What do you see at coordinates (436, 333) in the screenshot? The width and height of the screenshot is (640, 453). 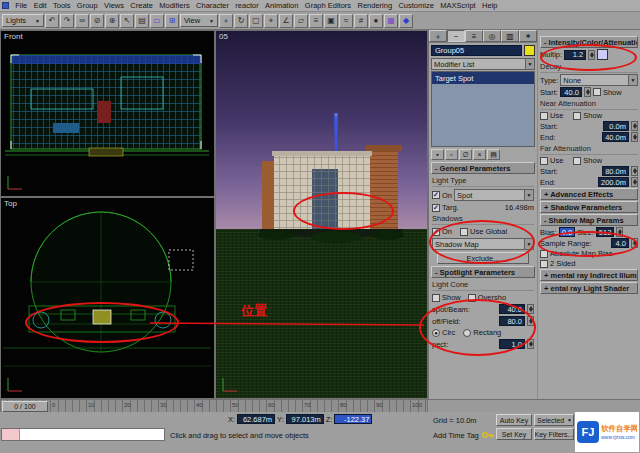 I see `circle-radio: ●` at bounding box center [436, 333].